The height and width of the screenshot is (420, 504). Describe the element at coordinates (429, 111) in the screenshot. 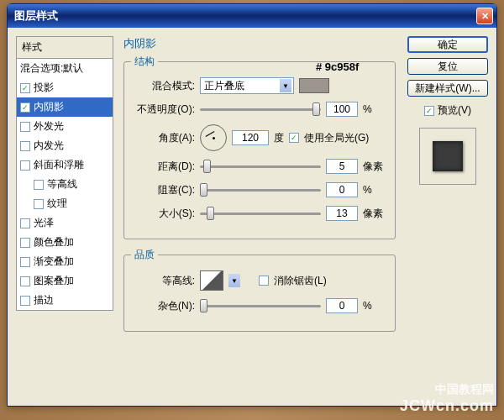

I see `preview-checkbox` at that location.